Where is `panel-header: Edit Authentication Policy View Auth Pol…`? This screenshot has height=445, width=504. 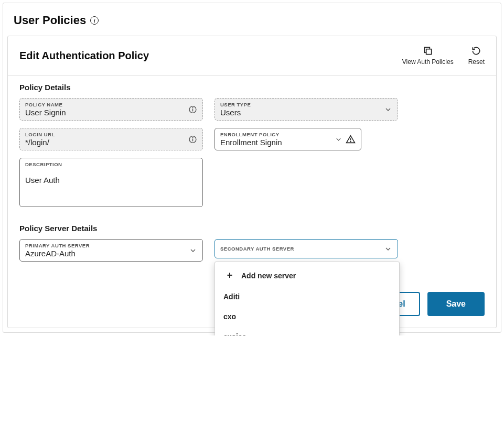
panel-header: Edit Authentication Policy View Auth Pol… is located at coordinates (252, 56).